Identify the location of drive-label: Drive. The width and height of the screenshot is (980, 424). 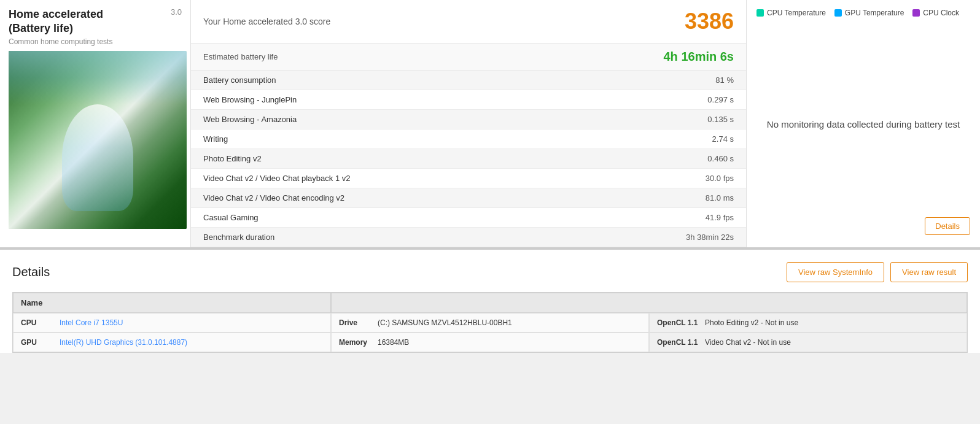
(356, 323).